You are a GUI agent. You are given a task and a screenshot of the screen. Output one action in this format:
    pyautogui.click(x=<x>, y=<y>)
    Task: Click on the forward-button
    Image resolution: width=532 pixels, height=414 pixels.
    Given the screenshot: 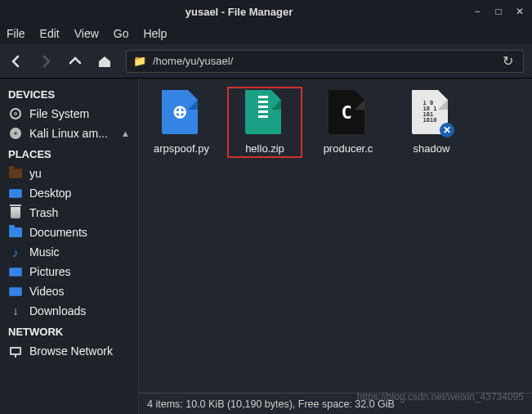 What is the action you would take?
    pyautogui.click(x=46, y=61)
    